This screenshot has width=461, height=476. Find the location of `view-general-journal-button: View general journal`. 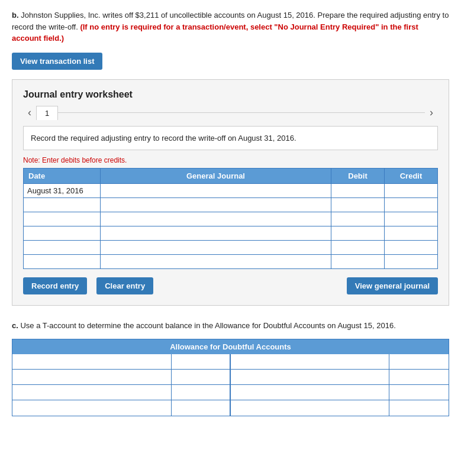

view-general-journal-button: View general journal is located at coordinates (392, 286).